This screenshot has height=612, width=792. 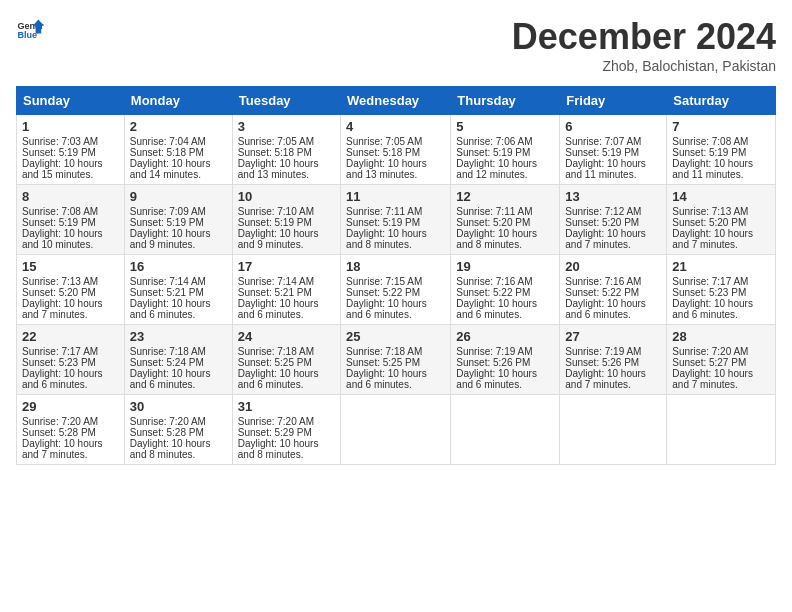 What do you see at coordinates (722, 101) in the screenshot?
I see `calendar-header-saturday: Saturday` at bounding box center [722, 101].